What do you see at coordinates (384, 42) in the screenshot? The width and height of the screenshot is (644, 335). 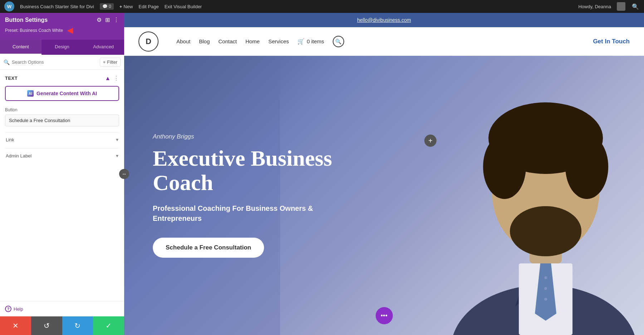 I see `site-nav: D About Blog Contact Home Services 🛒 0 i…` at bounding box center [384, 42].